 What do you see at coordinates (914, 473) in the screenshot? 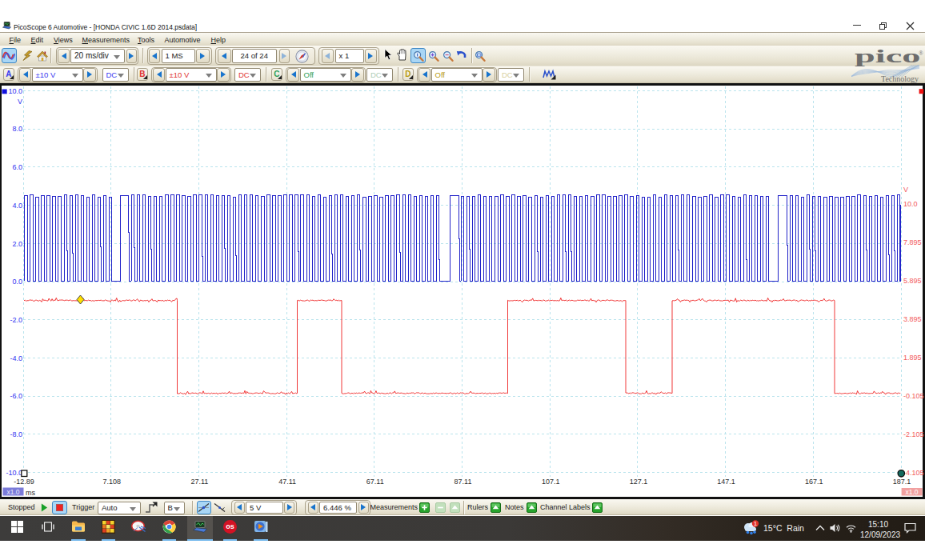
I see `svg-text: -4.105` at bounding box center [914, 473].